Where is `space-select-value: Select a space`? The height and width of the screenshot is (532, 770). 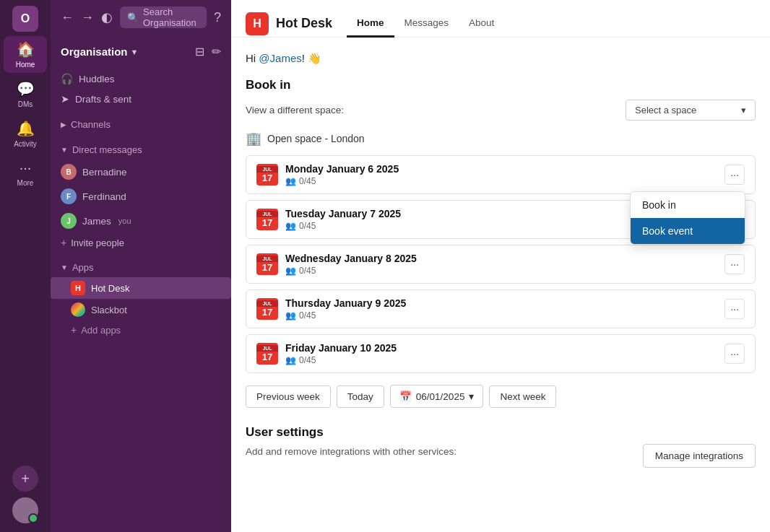
space-select-value: Select a space is located at coordinates (666, 110).